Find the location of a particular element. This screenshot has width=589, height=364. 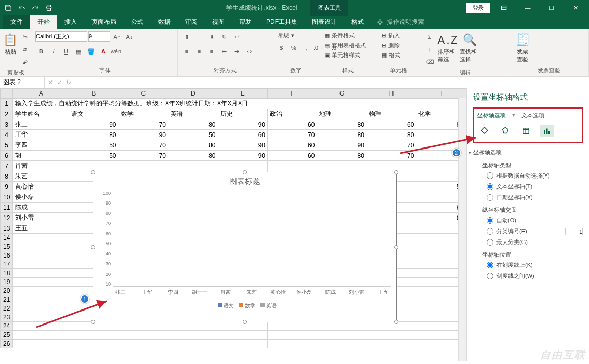

undo-icon is located at coordinates (22, 8).